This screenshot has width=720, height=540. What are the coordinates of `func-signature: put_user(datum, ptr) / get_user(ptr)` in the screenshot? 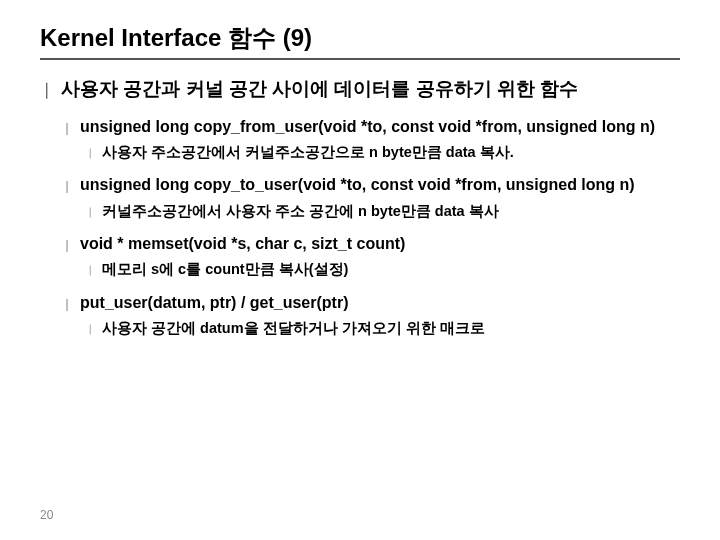 It's located at (214, 303).